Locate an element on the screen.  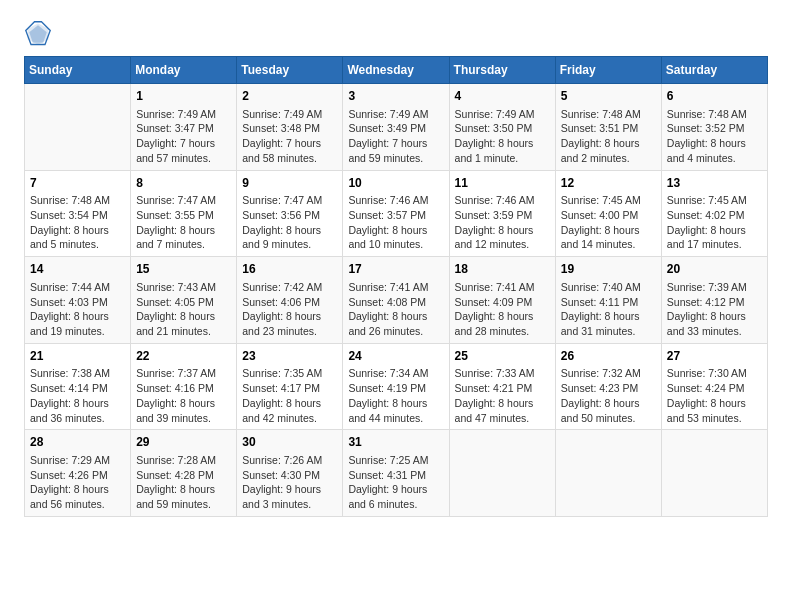
day-info: Sunrise: 7:43 AM Sunset: 4:05 PM Dayligh… is located at coordinates (184, 310).